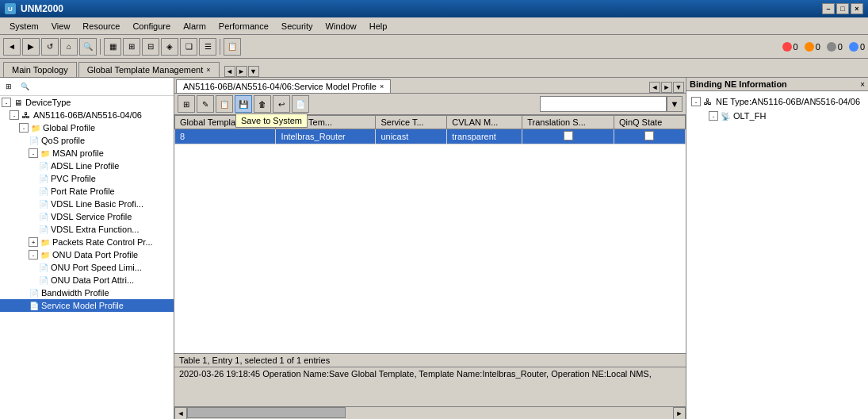 The image size is (868, 419). What do you see at coordinates (854, 47) in the screenshot?
I see `alarm-info-icon` at bounding box center [854, 47].